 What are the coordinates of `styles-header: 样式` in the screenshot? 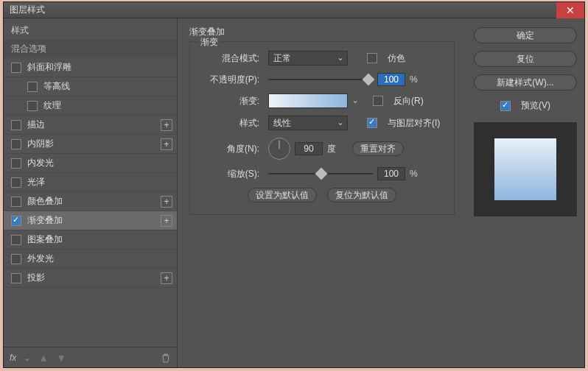 It's located at (90, 29).